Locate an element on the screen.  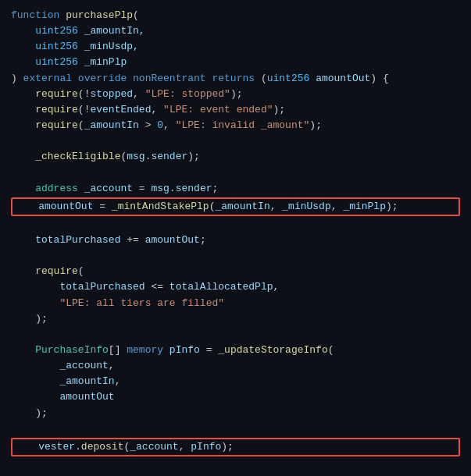
code-line: _amountIn, is located at coordinates (236, 382).